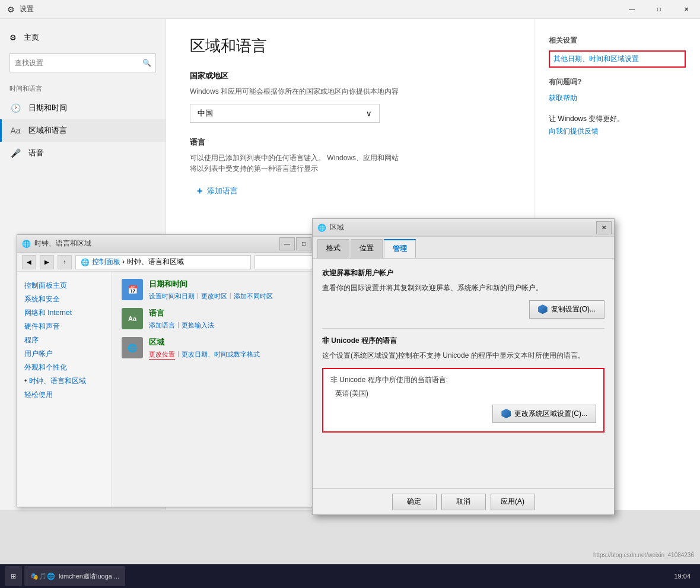 Image resolution: width=700 pixels, height=588 pixels. I want to click on cp-set-datetime-link: 设置时间和日期, so click(172, 297).